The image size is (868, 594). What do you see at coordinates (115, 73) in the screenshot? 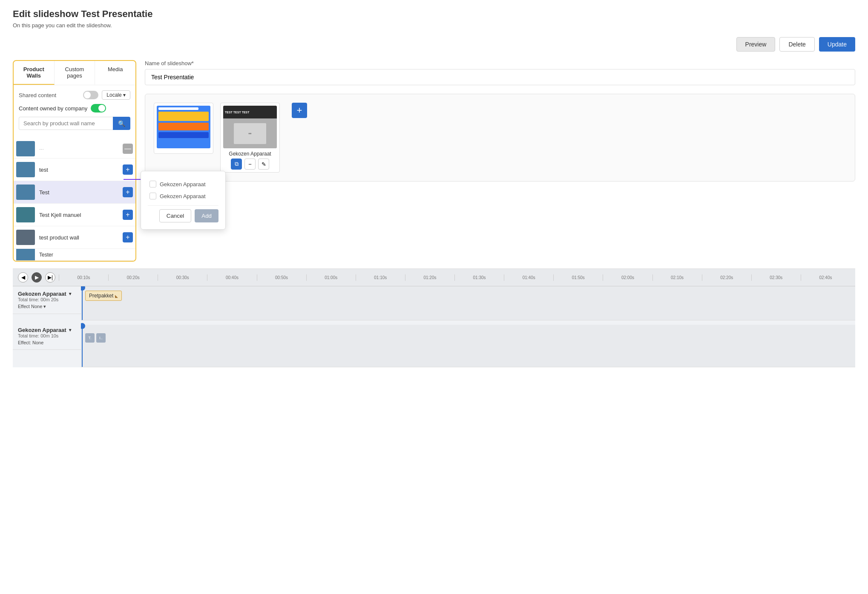
I see `tab-media: Media` at bounding box center [115, 73].